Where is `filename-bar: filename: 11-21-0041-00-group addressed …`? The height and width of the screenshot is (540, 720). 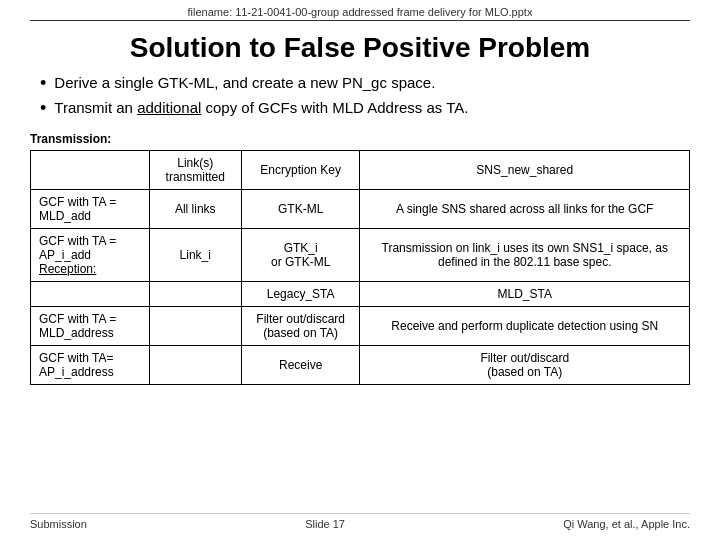
filename-bar: filename: 11-21-0041-00-group addressed … is located at coordinates (360, 10).